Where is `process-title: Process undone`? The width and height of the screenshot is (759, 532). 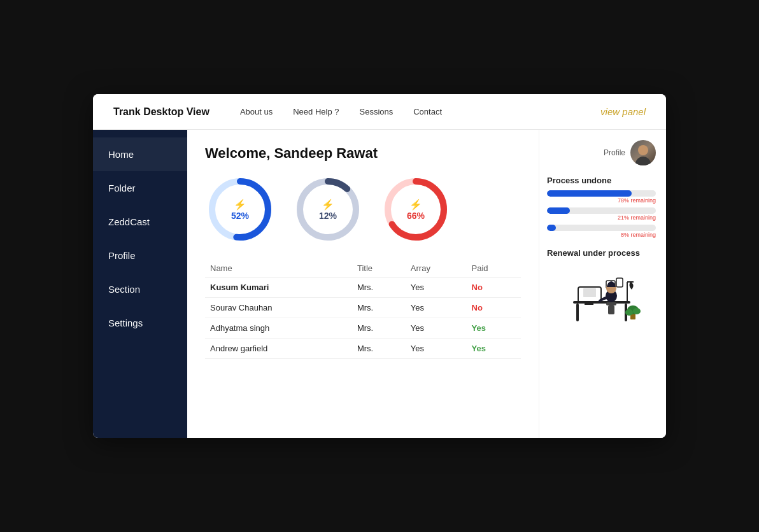 process-title: Process undone is located at coordinates (601, 181).